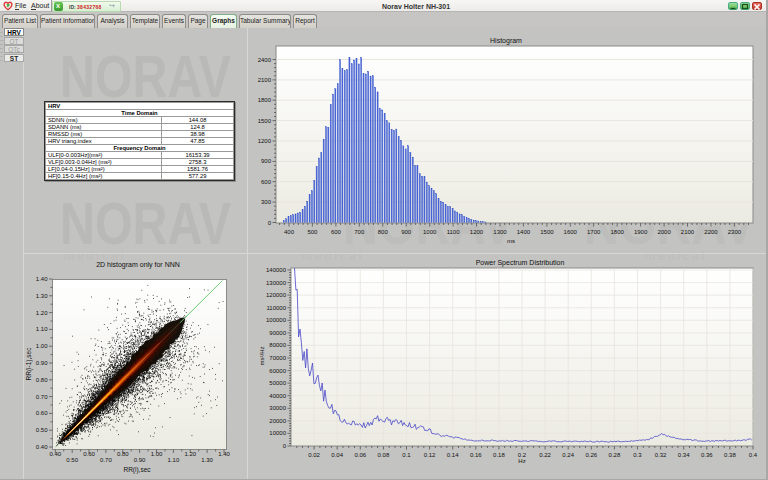  What do you see at coordinates (571, 232) in the screenshot?
I see `svg-text: 1600` at bounding box center [571, 232].